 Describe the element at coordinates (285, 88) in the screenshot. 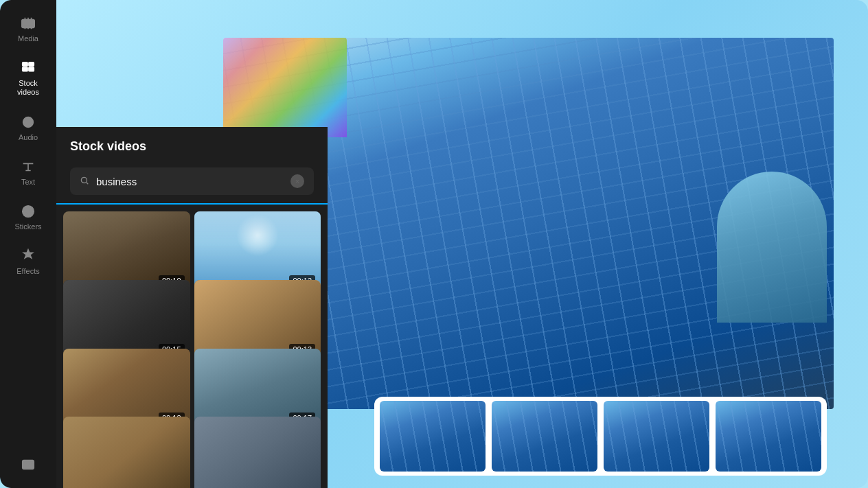

I see `building-left` at that location.